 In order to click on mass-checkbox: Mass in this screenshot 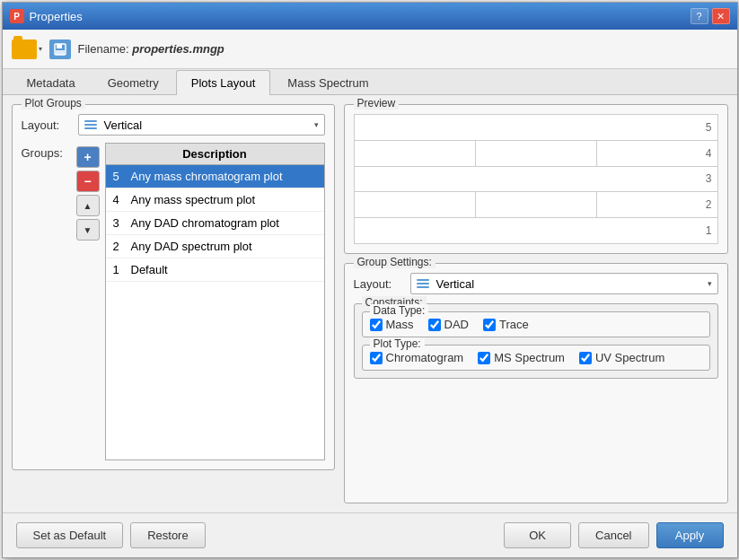, I will do `click(391, 325)`.